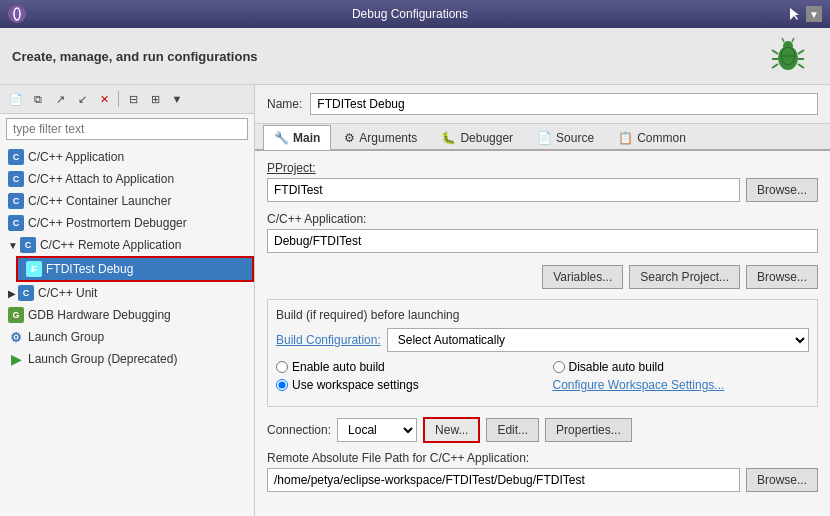  Describe the element at coordinates (127, 129) in the screenshot. I see `filter-input` at that location.